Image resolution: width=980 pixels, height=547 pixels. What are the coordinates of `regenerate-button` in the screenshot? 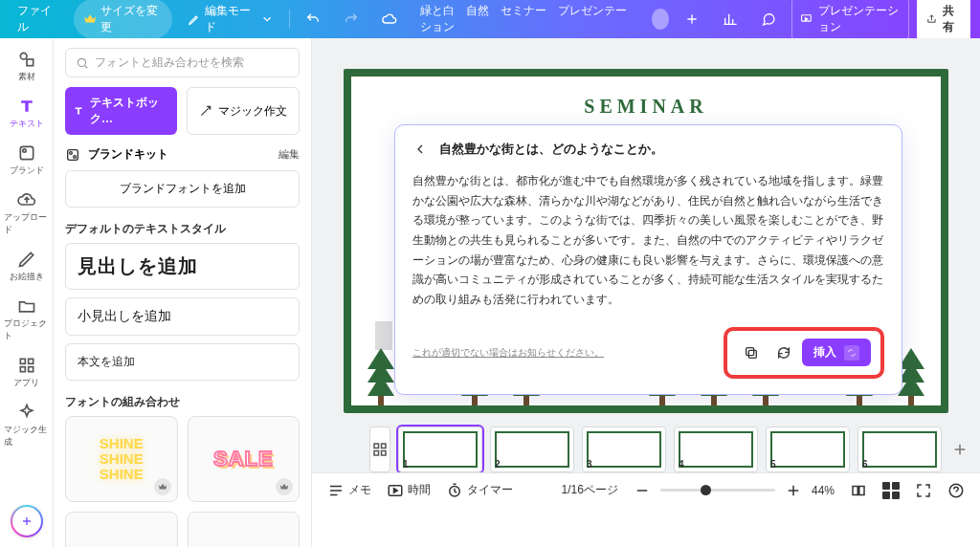 It's located at (784, 353).